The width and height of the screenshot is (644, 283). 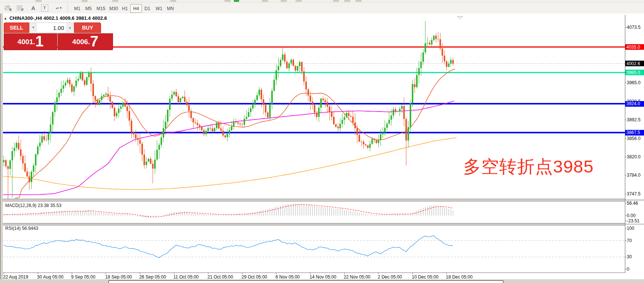 What do you see at coordinates (5, 18) in the screenshot?
I see `collapse-panel-arrow: ▲` at bounding box center [5, 18].